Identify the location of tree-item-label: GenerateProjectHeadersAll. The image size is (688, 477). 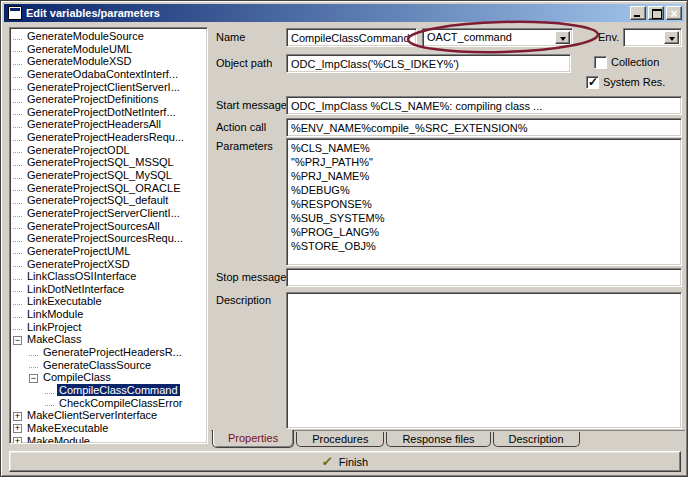
(94, 124).